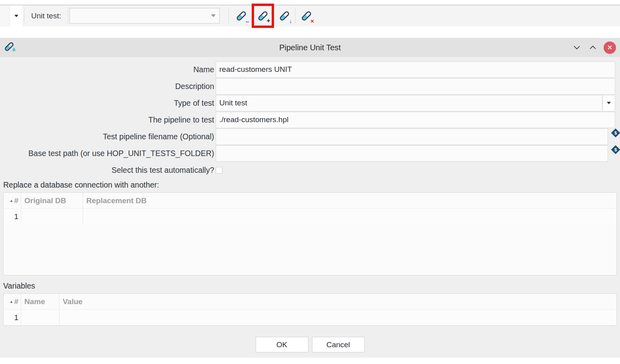 This screenshot has width=620, height=364. What do you see at coordinates (338, 345) in the screenshot?
I see `cancel-button: Cancel` at bounding box center [338, 345].